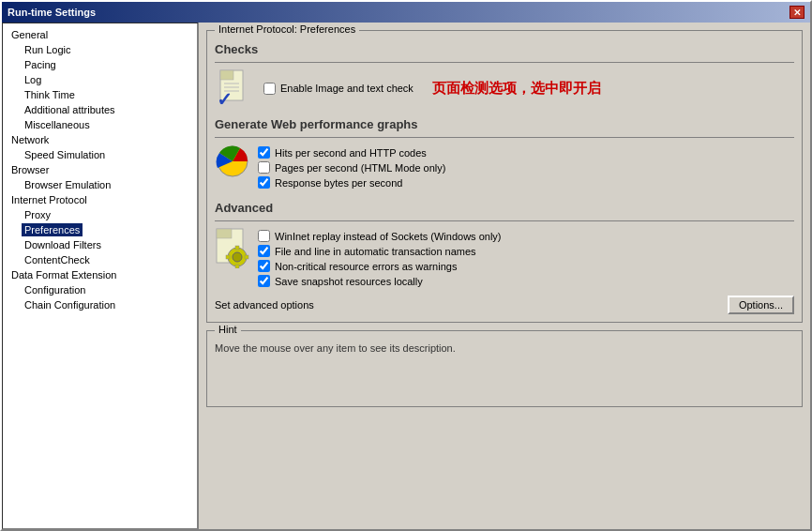 The image size is (812, 531). I want to click on sidebar-item-proxy: Proxy, so click(99, 215).